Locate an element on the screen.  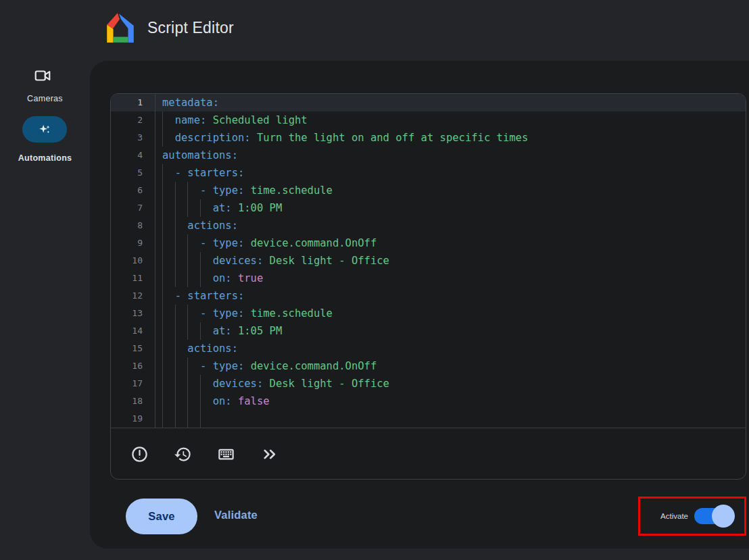
code-text: metadata: is located at coordinates (187, 103).